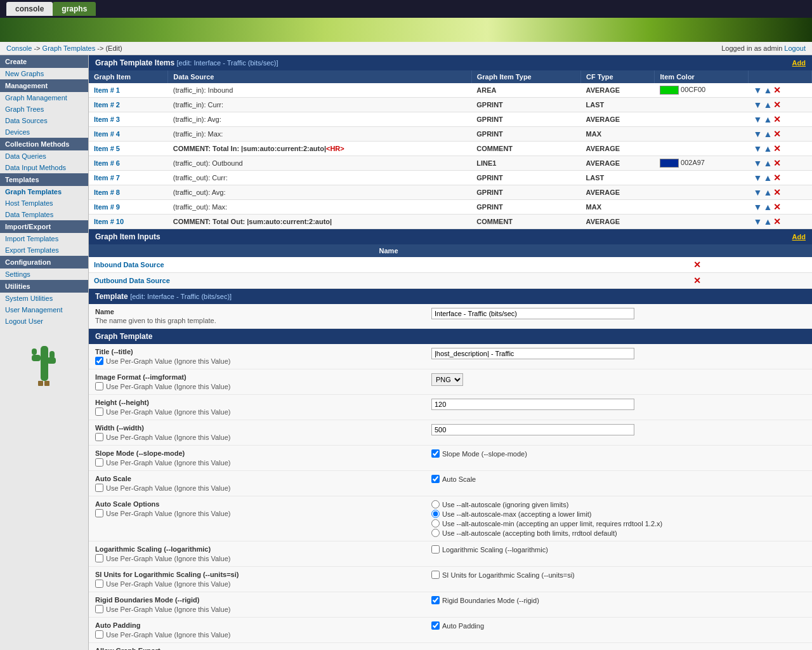 The image size is (812, 650). What do you see at coordinates (44, 192) in the screenshot?
I see `sidebar-item-graph-templates: Graph Templates` at bounding box center [44, 192].